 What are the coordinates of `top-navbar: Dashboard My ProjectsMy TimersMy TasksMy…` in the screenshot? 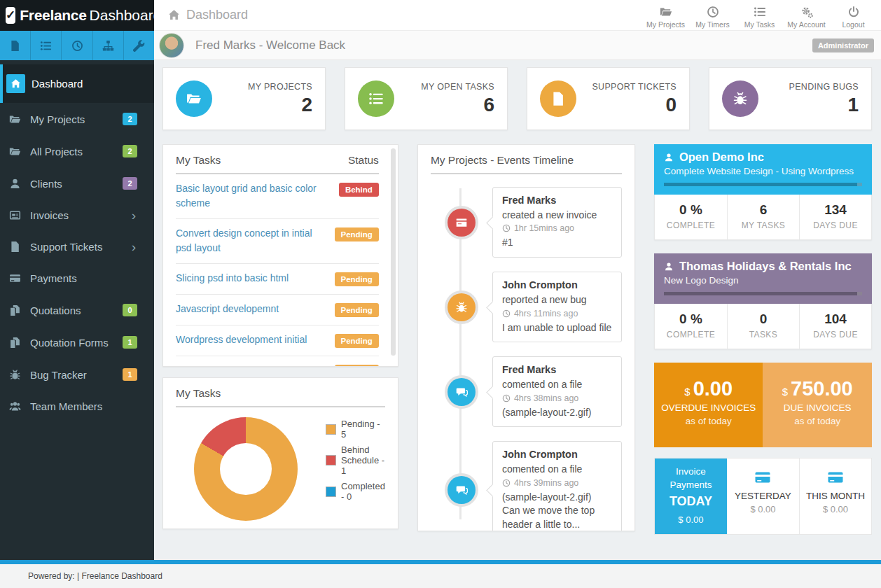 It's located at (518, 15).